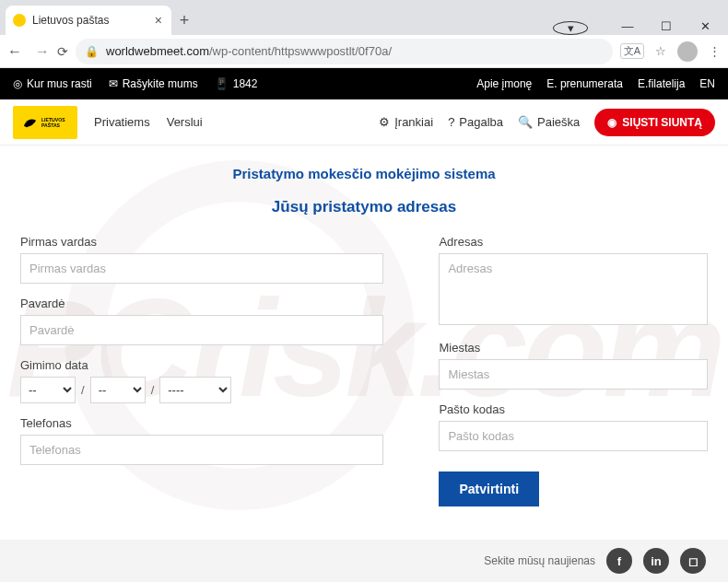  Describe the element at coordinates (300, 52) in the screenshot. I see `url-path: /wp-content/httpswwwpostlt/0f70a/` at that location.